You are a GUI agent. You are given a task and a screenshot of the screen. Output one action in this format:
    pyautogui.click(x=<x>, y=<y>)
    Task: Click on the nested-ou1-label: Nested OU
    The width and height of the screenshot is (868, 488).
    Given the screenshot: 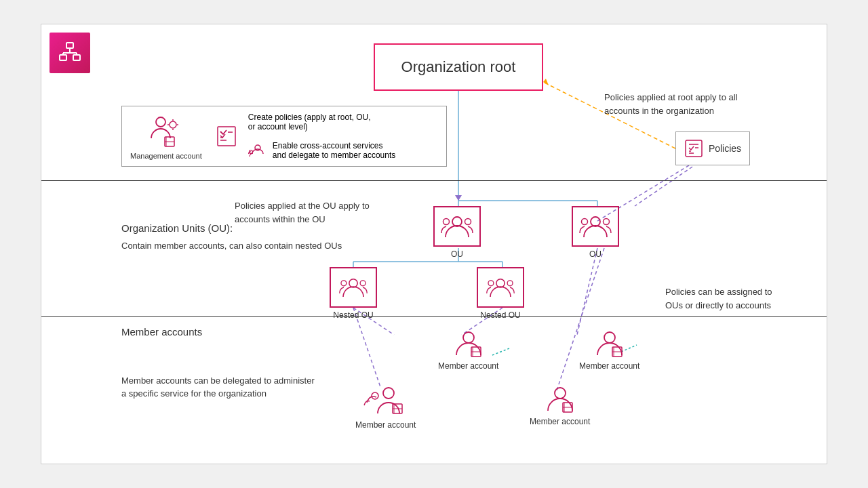 What is the action you would take?
    pyautogui.click(x=353, y=315)
    